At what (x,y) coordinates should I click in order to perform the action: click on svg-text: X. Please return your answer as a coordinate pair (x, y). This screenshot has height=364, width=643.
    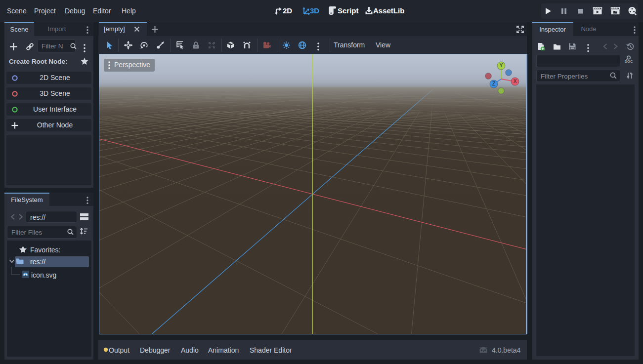
    Looking at the image, I should click on (515, 81).